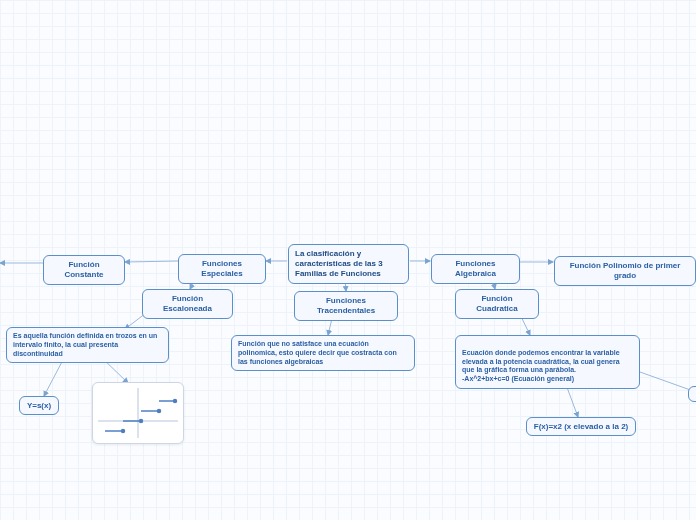  I want to click on node-polinomio-label: Función Polinomio de primer grado, so click(626, 270).